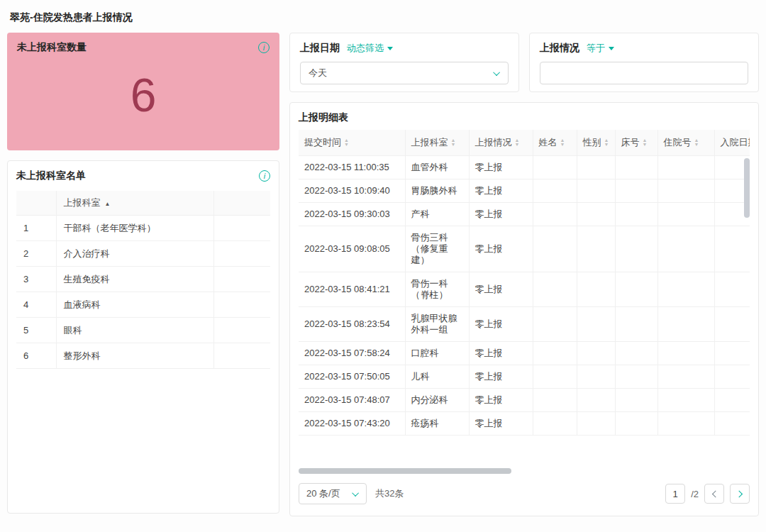 Image resolution: width=766 pixels, height=532 pixels. What do you see at coordinates (352, 289) in the screenshot?
I see `cell-submit-time: 2022-03-15 08:41:21` at bounding box center [352, 289].